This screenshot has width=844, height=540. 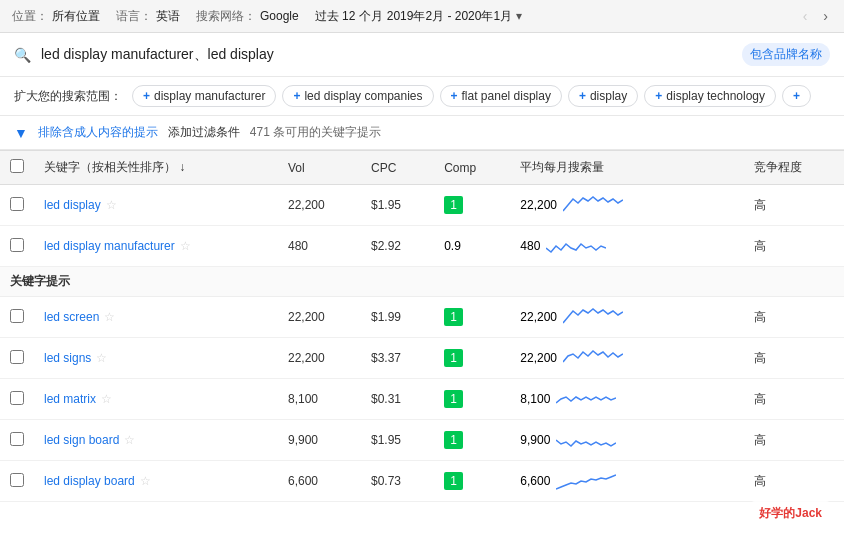 What do you see at coordinates (90, 481) in the screenshot?
I see `keyword-text: led display board` at bounding box center [90, 481].